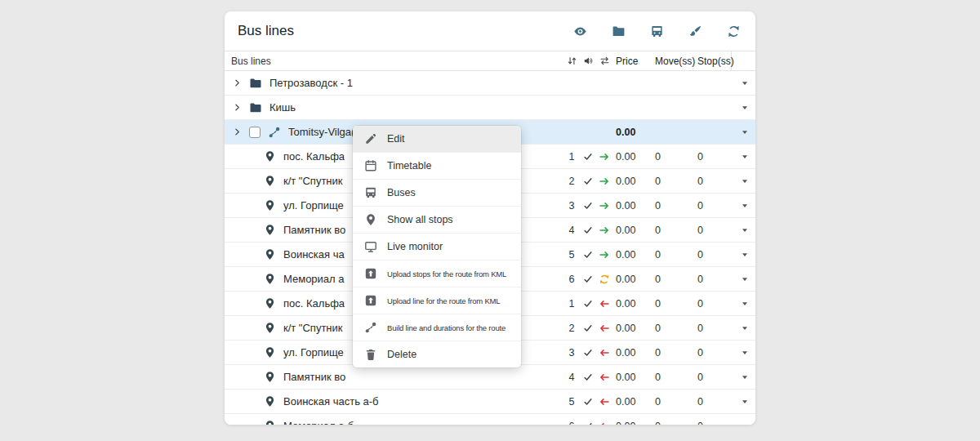 The image size is (980, 441). What do you see at coordinates (394, 422) in the screenshot?
I see `tree-cell: Мемориал а-б` at bounding box center [394, 422].